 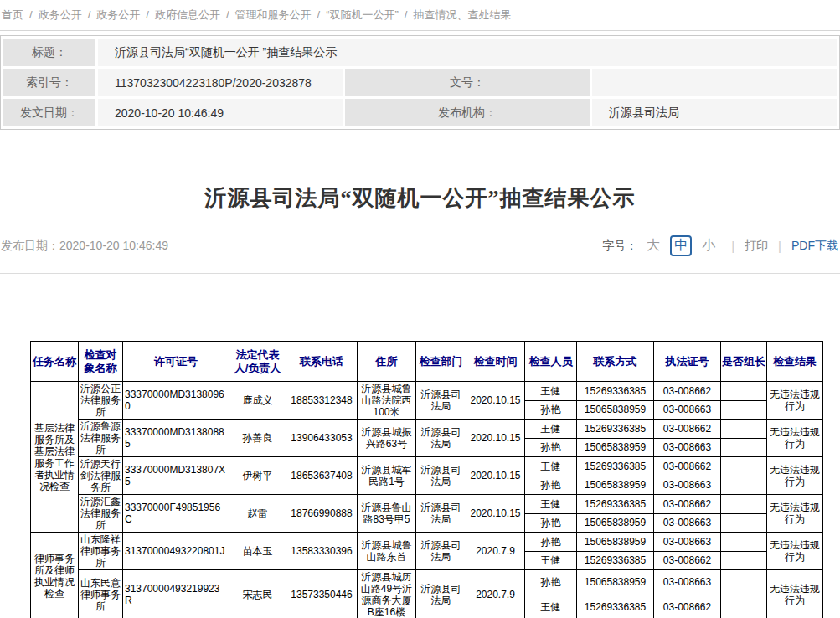 I want to click on page-title: 沂源县司法局“双随机一公开”抽查结果公示, so click(x=420, y=198).